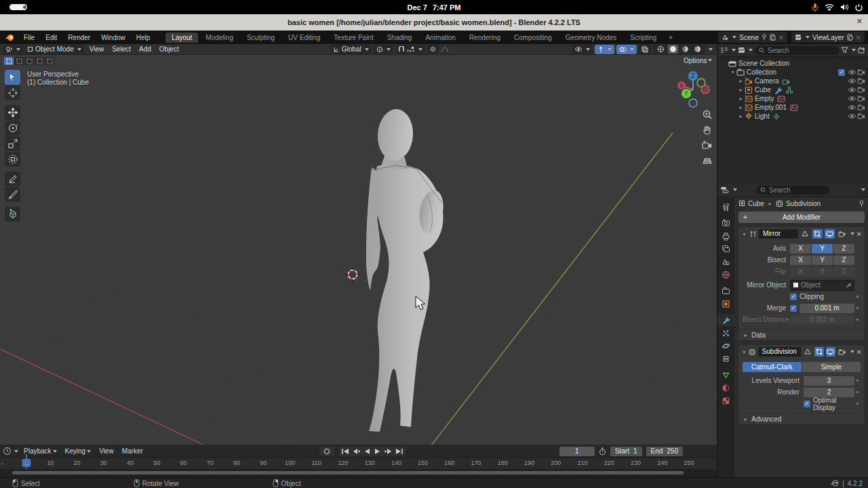  I want to click on workspace-tab-geometry-nodes: Geometry Nodes, so click(591, 38).